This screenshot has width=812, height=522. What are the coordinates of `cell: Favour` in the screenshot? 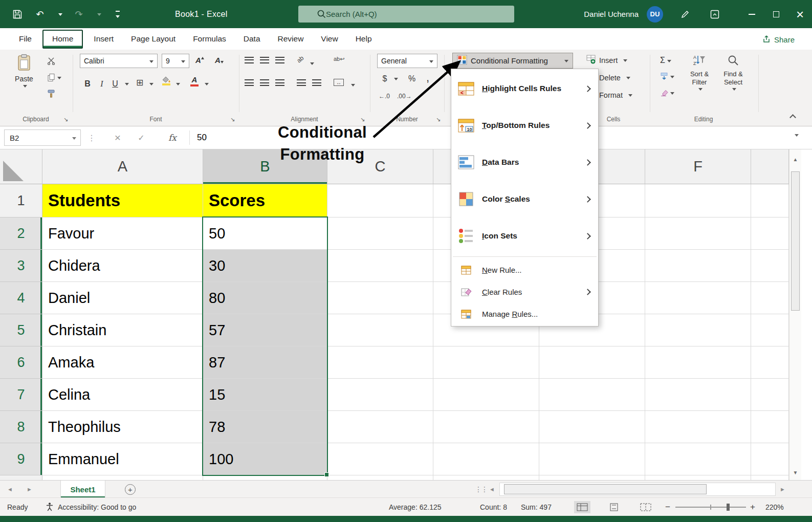 It's located at (123, 233).